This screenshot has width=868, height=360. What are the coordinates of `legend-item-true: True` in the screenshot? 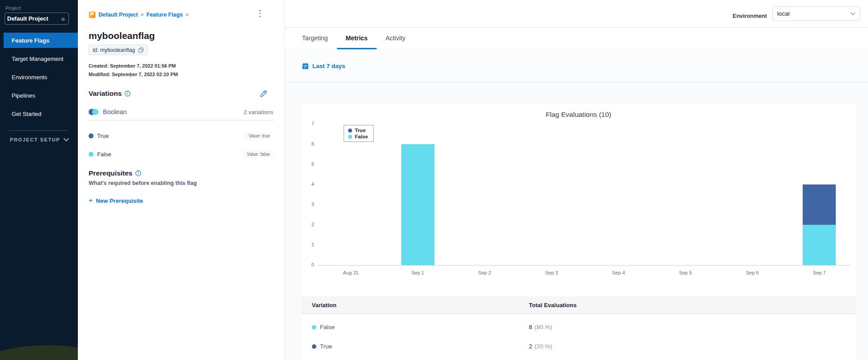 It's located at (358, 130).